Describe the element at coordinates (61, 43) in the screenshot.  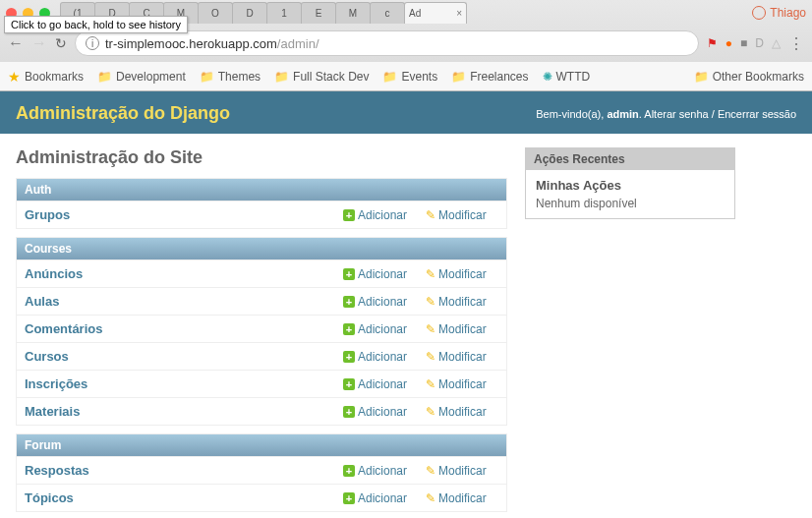
I see `reload-button: ↻` at that location.